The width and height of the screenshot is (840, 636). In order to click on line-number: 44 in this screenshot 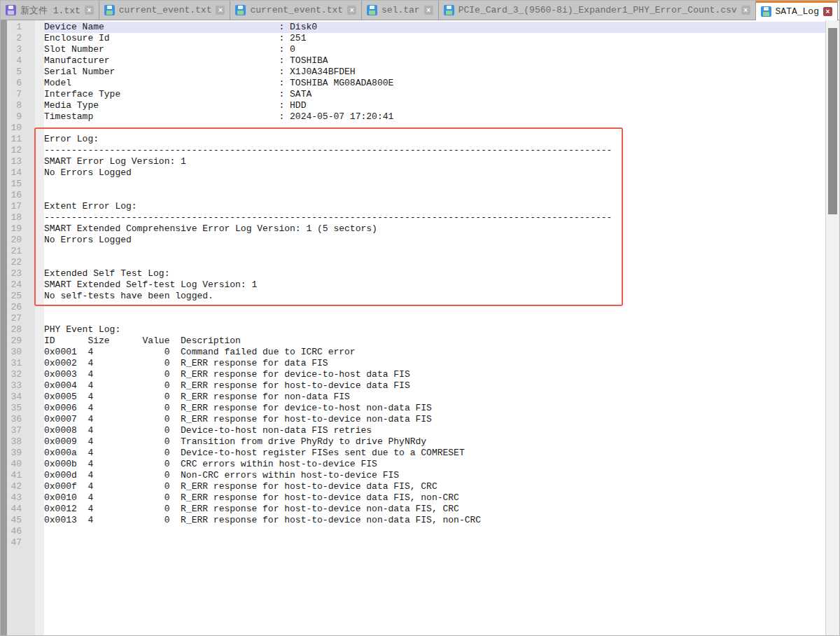, I will do `click(21, 509)`.